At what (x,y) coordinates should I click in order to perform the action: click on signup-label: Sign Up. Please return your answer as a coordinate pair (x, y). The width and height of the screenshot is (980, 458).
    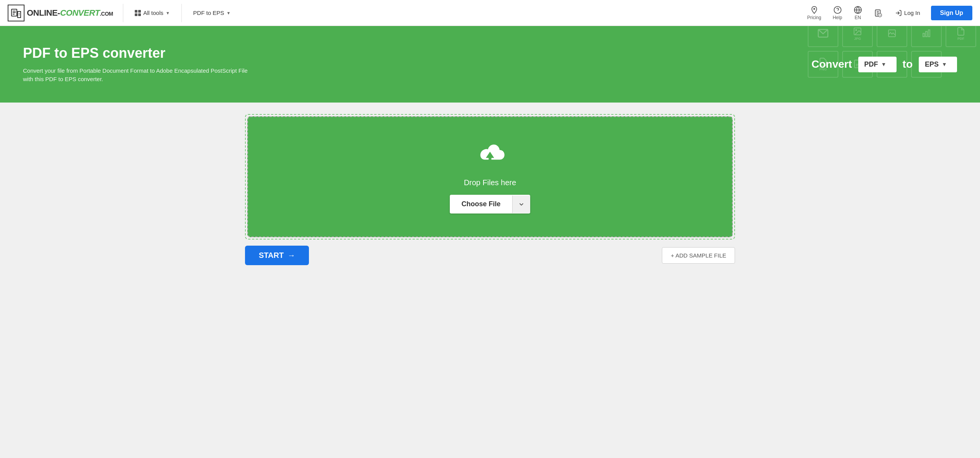
    Looking at the image, I should click on (952, 13).